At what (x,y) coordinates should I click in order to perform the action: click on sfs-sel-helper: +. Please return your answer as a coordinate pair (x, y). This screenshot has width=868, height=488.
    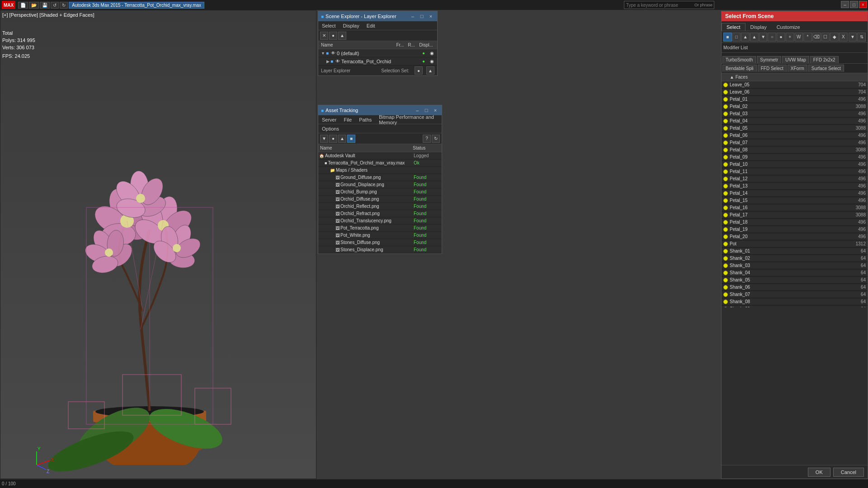
    Looking at the image, I should click on (790, 37).